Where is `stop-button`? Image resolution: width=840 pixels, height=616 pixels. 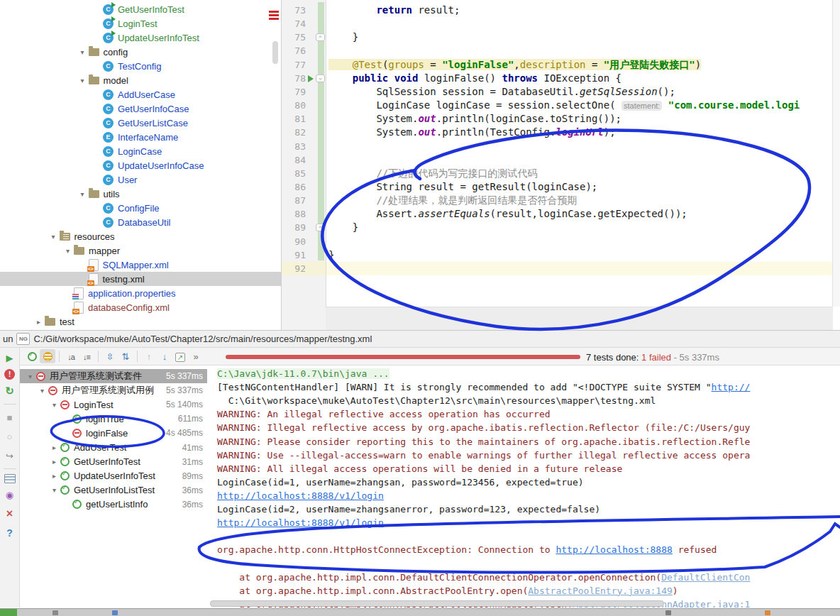
stop-button is located at coordinates (10, 417).